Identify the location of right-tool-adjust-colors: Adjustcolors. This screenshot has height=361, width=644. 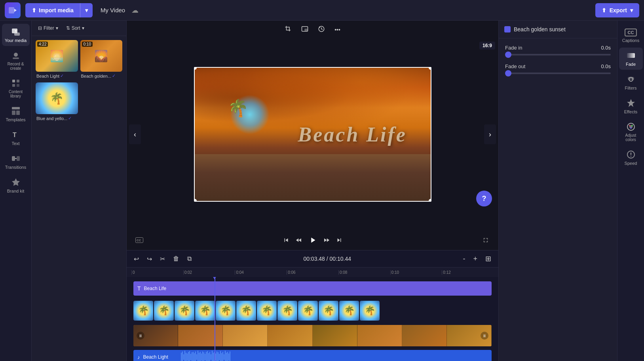
(631, 132).